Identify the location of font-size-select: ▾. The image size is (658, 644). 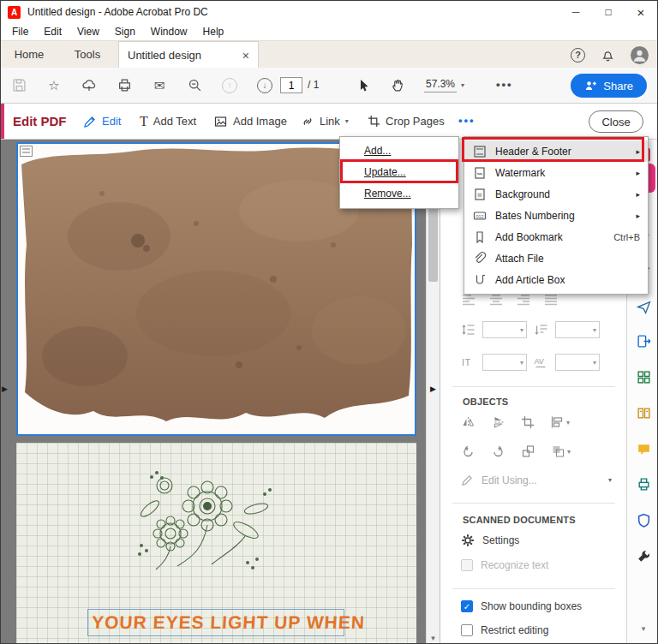
(505, 362).